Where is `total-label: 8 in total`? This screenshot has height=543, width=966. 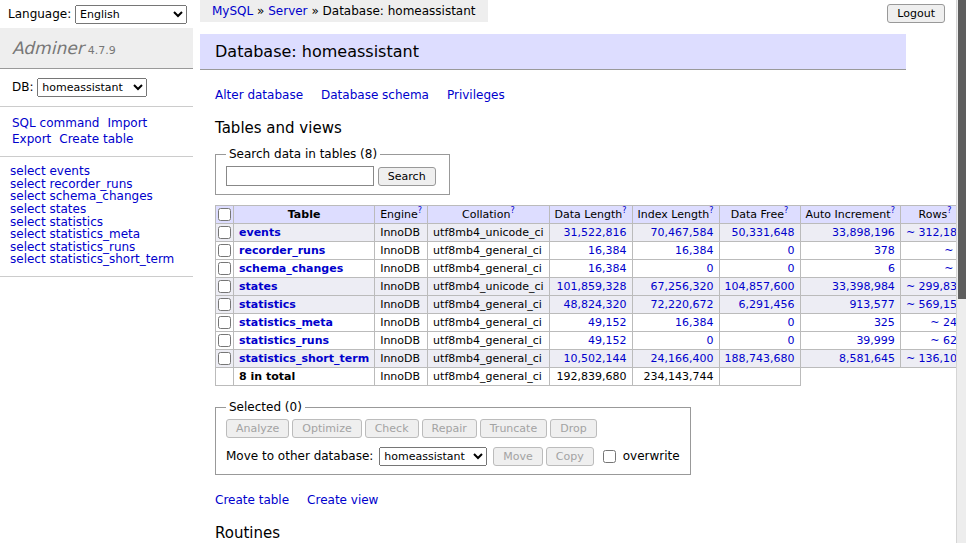
total-label: 8 in total is located at coordinates (304, 377).